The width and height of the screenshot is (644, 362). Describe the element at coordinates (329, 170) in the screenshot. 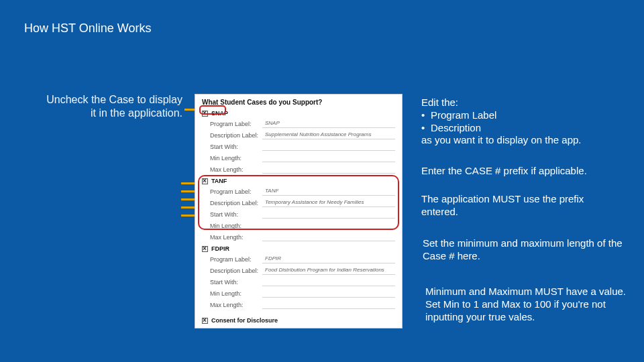

I see `snap-maxlen` at that location.